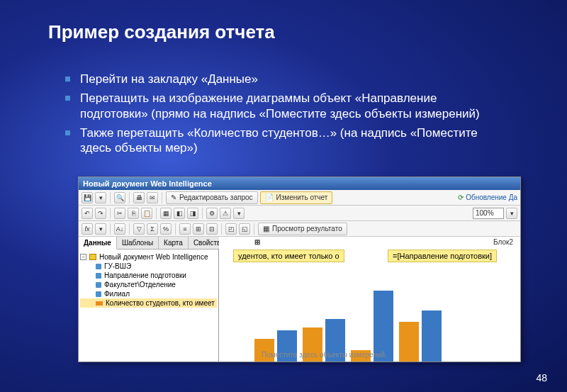  Describe the element at coordinates (296, 198) in the screenshot. I see `edit-report-button: 📄Изменить отчет` at that location.